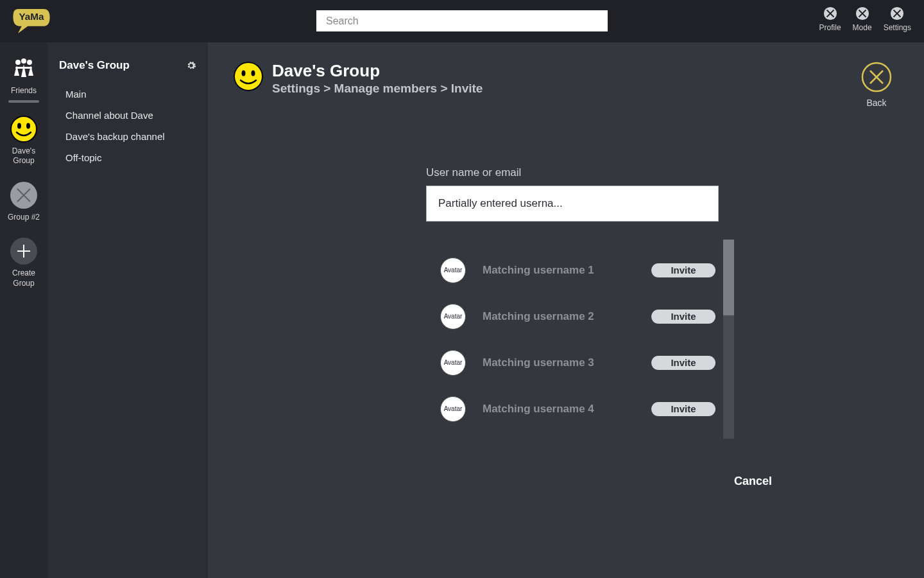 The height and width of the screenshot is (578, 924). Describe the element at coordinates (462, 21) in the screenshot. I see `search-input` at that location.